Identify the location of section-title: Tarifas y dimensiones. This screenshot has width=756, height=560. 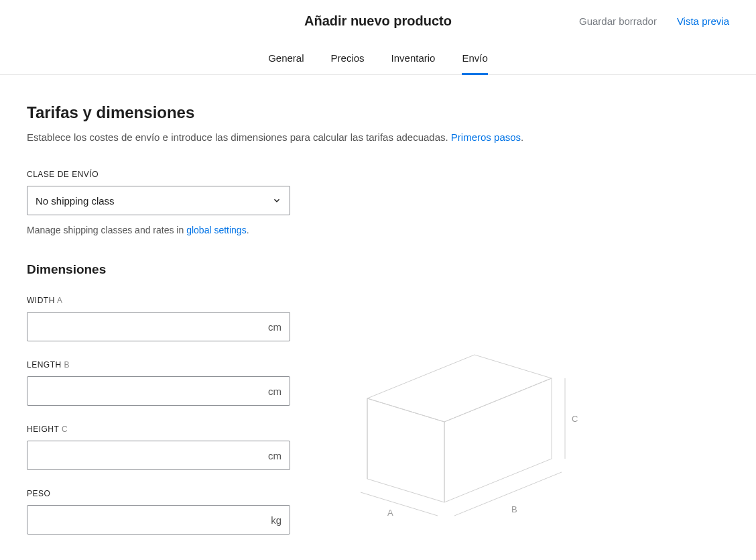
(378, 113).